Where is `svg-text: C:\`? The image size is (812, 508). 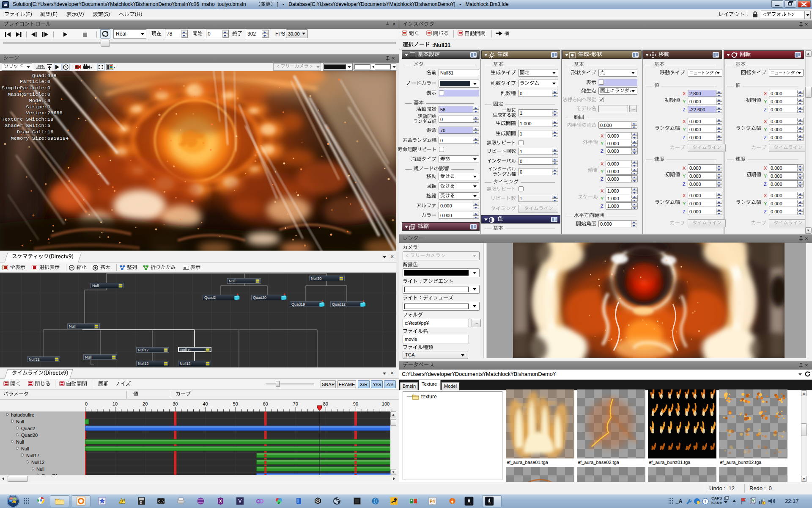 svg-text: C:\ is located at coordinates (162, 501).